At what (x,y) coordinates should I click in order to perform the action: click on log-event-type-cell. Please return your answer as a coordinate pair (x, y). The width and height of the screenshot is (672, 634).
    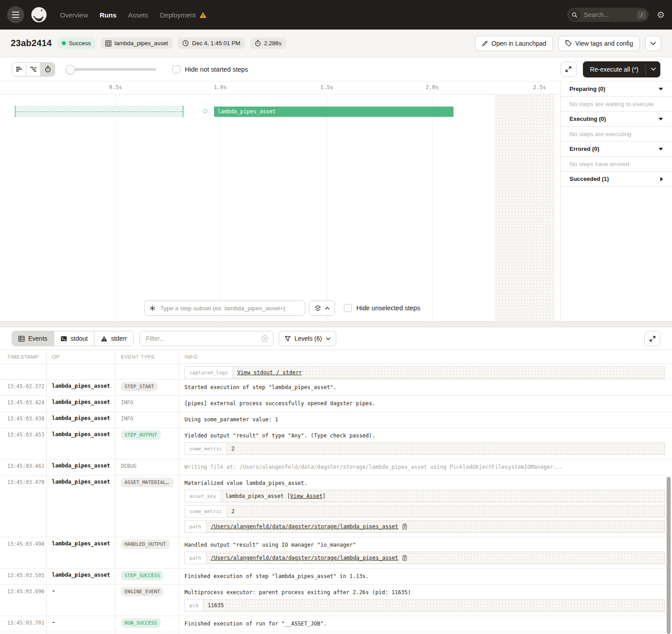
    Looking at the image, I should click on (147, 372).